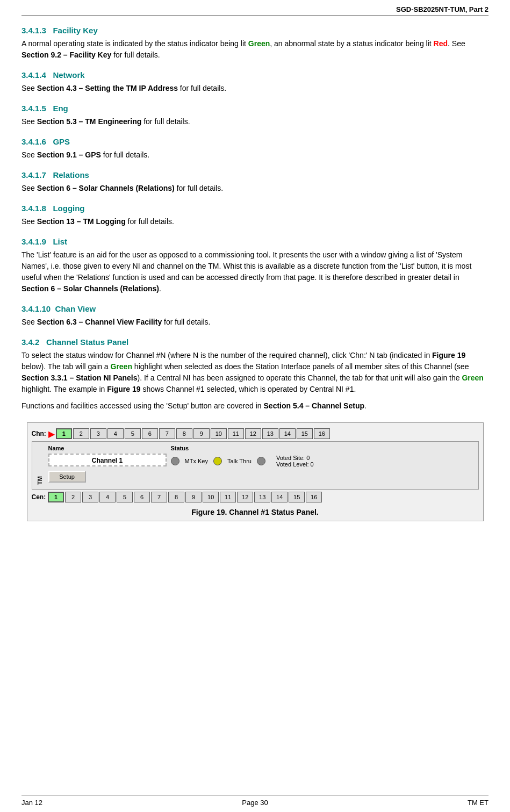 This screenshot has height=812, width=510. I want to click on tab-9: 9, so click(202, 434).